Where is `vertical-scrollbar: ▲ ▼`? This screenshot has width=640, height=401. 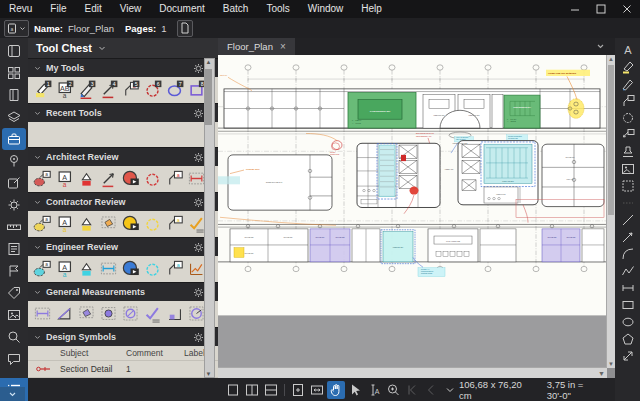
vertical-scrollbar: ▲ ▼ is located at coordinates (610, 212).